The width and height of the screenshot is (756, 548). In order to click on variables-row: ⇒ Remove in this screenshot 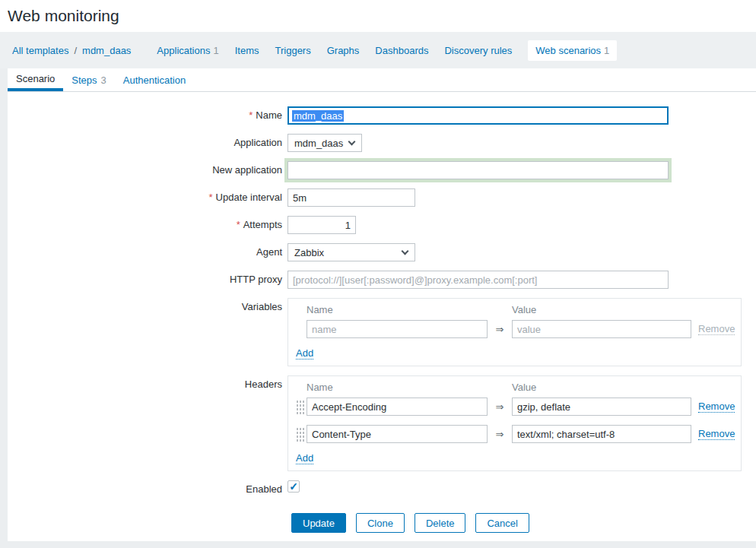, I will do `click(514, 329)`.